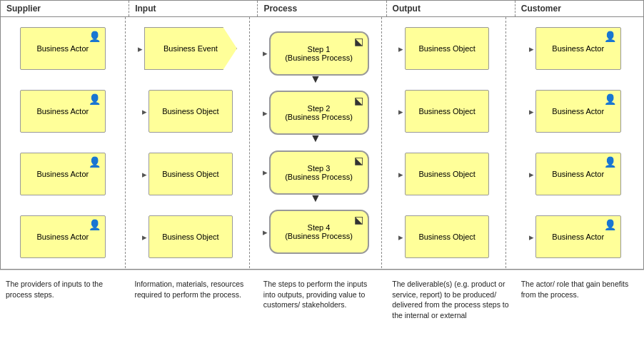 The image size is (644, 363). What do you see at coordinates (144, 174) in the screenshot?
I see `supplier-to-input-arrow-3: ▸` at bounding box center [144, 174].